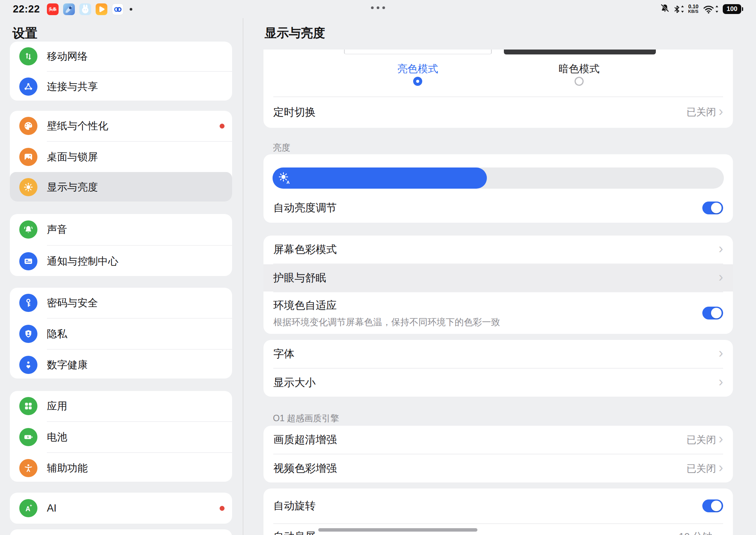 The width and height of the screenshot is (756, 535). I want to click on palette-icon, so click(28, 126).